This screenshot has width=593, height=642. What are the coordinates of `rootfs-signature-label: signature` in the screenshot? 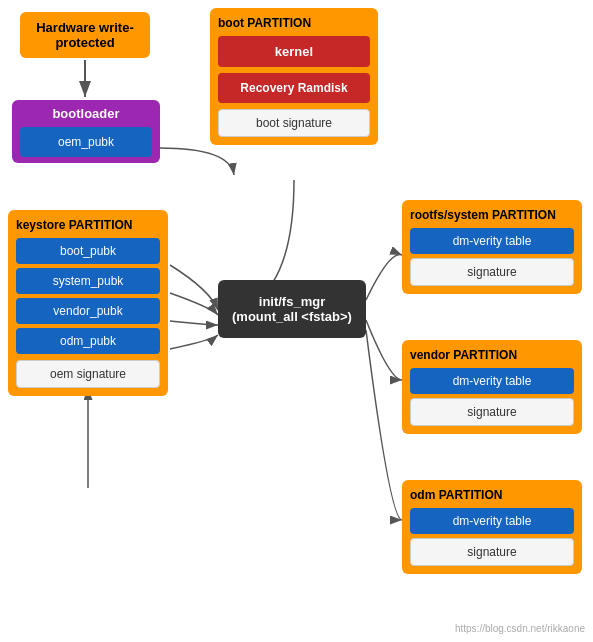 It's located at (492, 272).